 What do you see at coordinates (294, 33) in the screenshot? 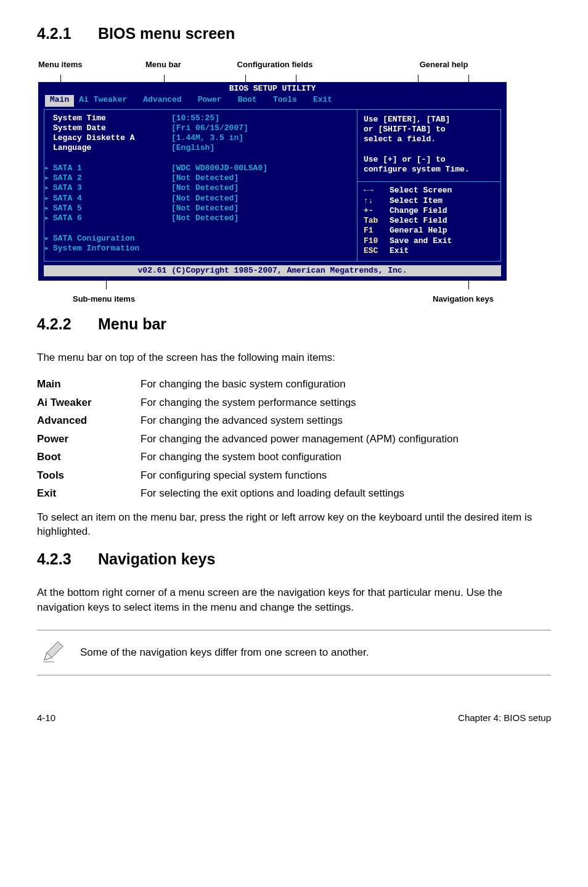
I see `section-4-2-1-title: 4.2.1 BIOS menu screen` at bounding box center [294, 33].